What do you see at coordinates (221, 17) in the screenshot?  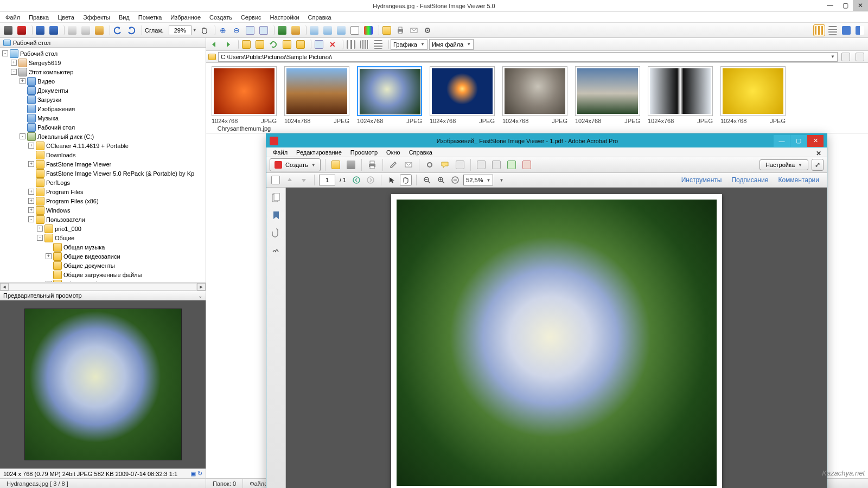 I see `menu-create: Создать` at bounding box center [221, 17].